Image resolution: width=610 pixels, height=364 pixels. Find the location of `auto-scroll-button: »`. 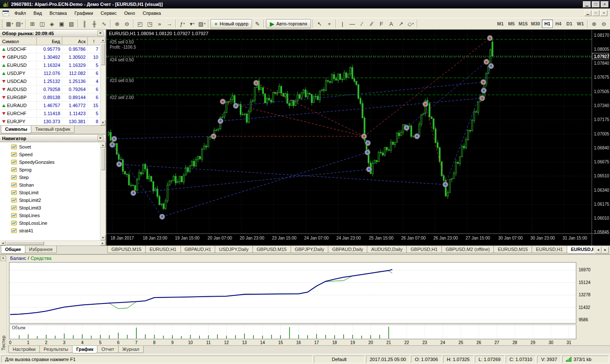

auto-scroll-button: » is located at coordinates (159, 24).